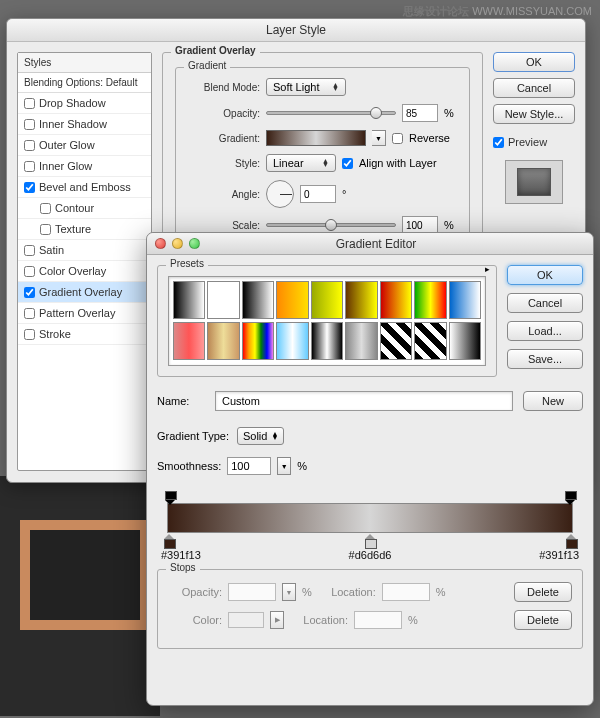 This screenshot has width=600, height=718. What do you see at coordinates (289, 592) in the screenshot?
I see `opacity-stepper: ▼` at bounding box center [289, 592].